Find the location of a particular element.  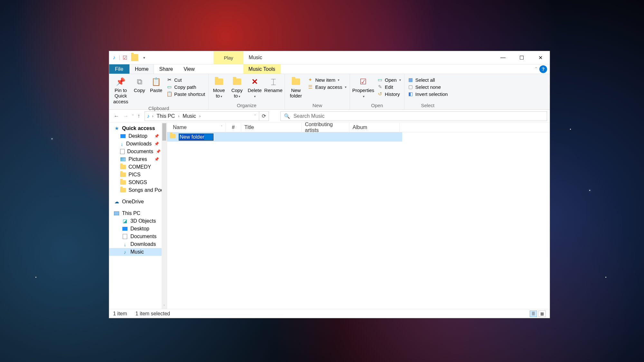

nav-this-pc: This PC is located at coordinates (138, 213).